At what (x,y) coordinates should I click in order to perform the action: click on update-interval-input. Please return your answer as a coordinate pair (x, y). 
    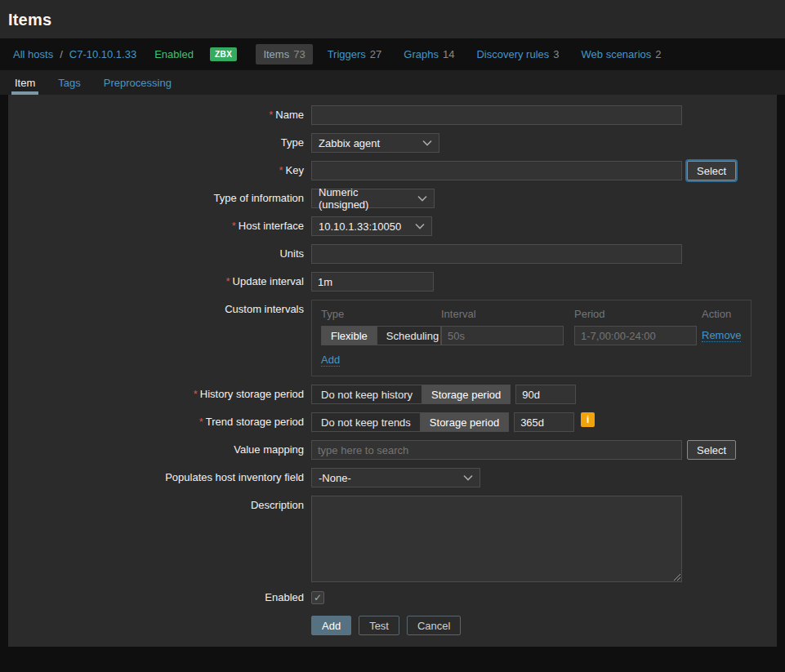
    Looking at the image, I should click on (372, 282).